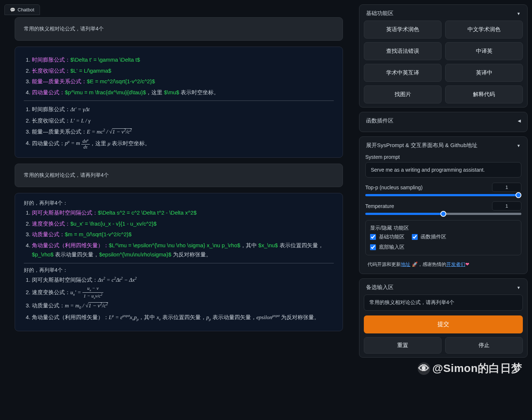  What do you see at coordinates (403, 95) in the screenshot?
I see `func-button: 找图片` at bounding box center [403, 95].